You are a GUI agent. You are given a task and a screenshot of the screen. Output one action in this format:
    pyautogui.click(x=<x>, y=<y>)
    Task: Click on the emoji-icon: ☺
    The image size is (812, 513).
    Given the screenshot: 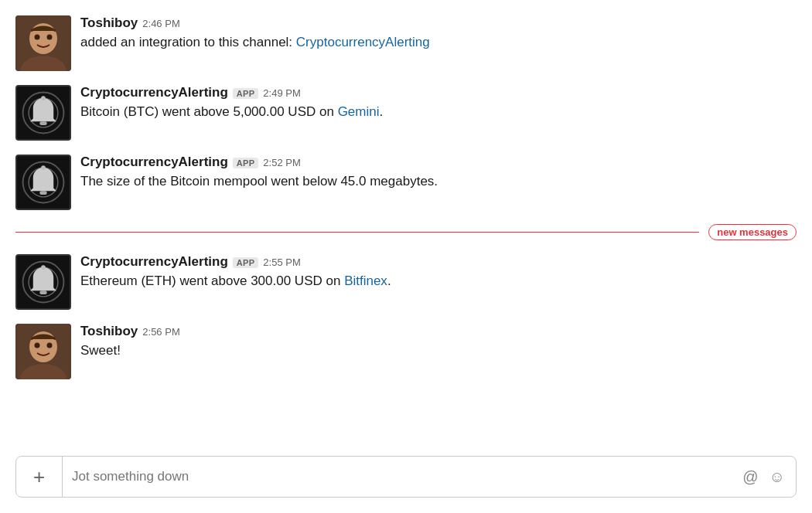 What is the action you would take?
    pyautogui.click(x=777, y=477)
    